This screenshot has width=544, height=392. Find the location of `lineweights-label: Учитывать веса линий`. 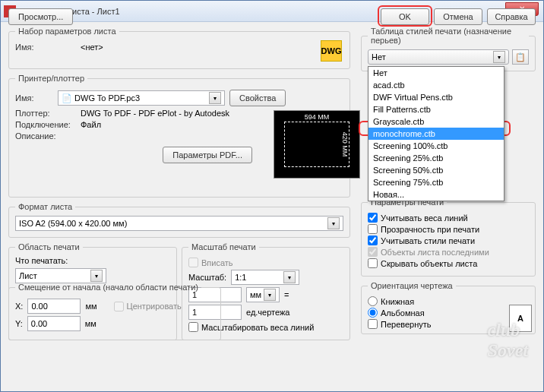

lineweights-label: Учитывать веса линий is located at coordinates (424, 218).